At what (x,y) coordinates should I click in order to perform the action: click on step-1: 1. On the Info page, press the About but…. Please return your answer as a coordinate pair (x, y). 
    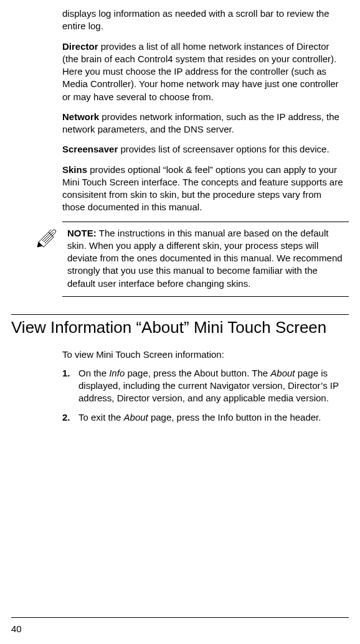
    Looking at the image, I should click on (203, 386).